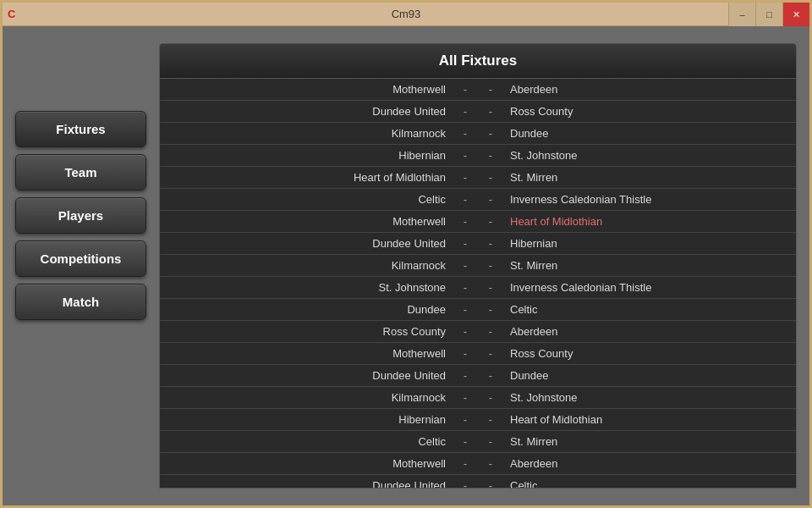 This screenshot has height=508, width=812. I want to click on fixture-away: Ross County, so click(650, 112).